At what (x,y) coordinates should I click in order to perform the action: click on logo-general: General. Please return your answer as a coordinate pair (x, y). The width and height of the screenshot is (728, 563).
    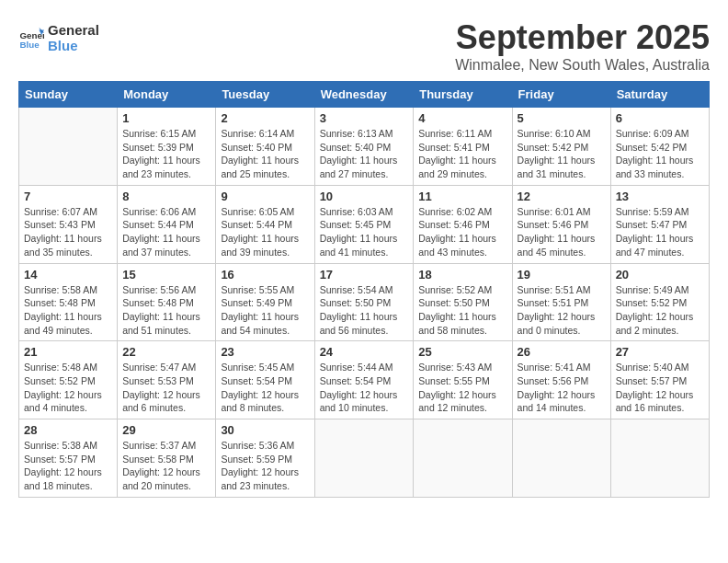
    Looking at the image, I should click on (74, 29).